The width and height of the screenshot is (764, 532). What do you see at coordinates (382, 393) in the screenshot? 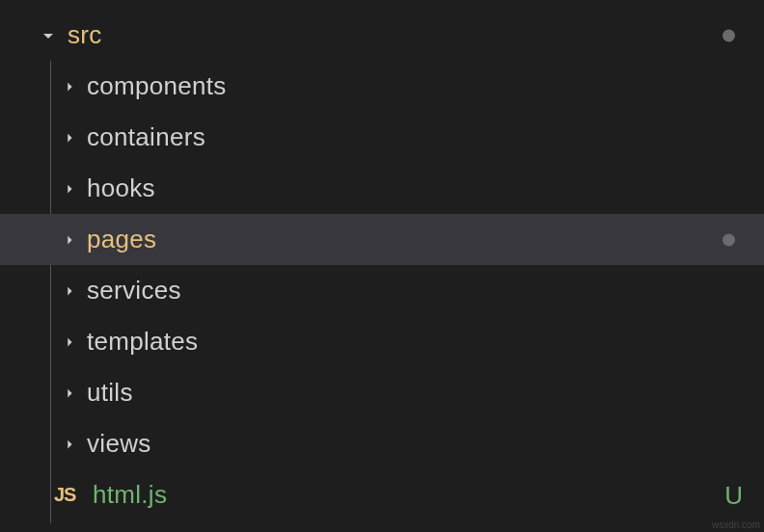
I see `folder-utils: utils` at bounding box center [382, 393].